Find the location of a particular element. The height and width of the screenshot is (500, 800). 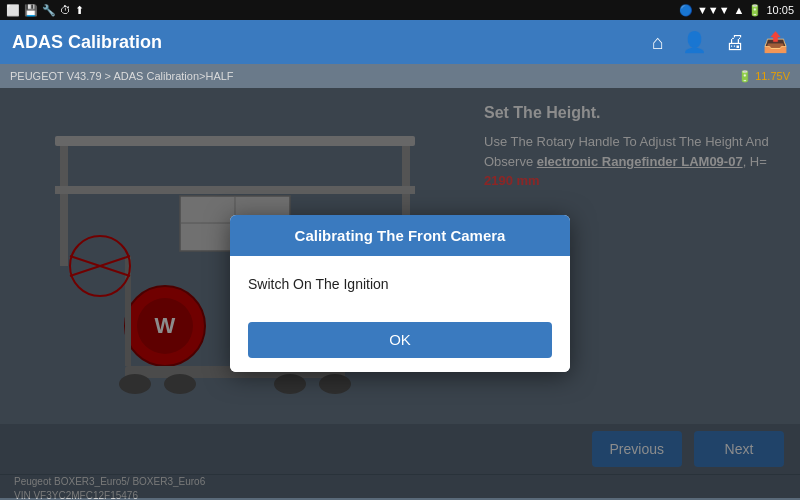

breadcrumb-bar: PEUGEOT V43.79 > ADAS Calibration>HALF 🔋… is located at coordinates (400, 76).